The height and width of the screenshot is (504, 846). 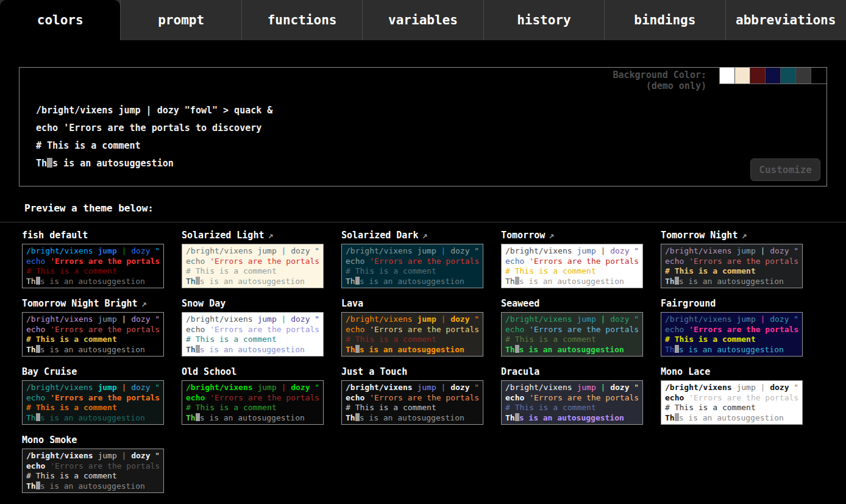 I want to click on tab-colors: colors, so click(x=60, y=20).